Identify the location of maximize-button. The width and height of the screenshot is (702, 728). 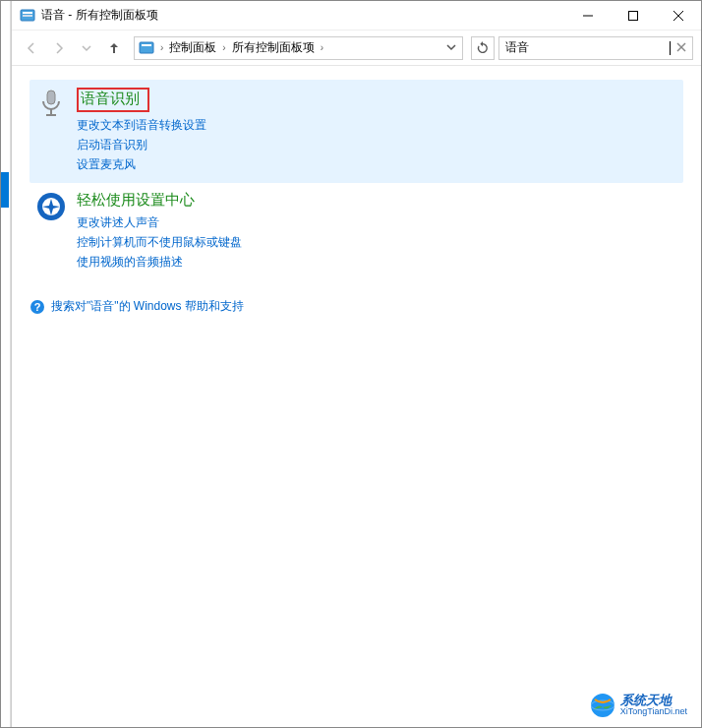
(633, 16).